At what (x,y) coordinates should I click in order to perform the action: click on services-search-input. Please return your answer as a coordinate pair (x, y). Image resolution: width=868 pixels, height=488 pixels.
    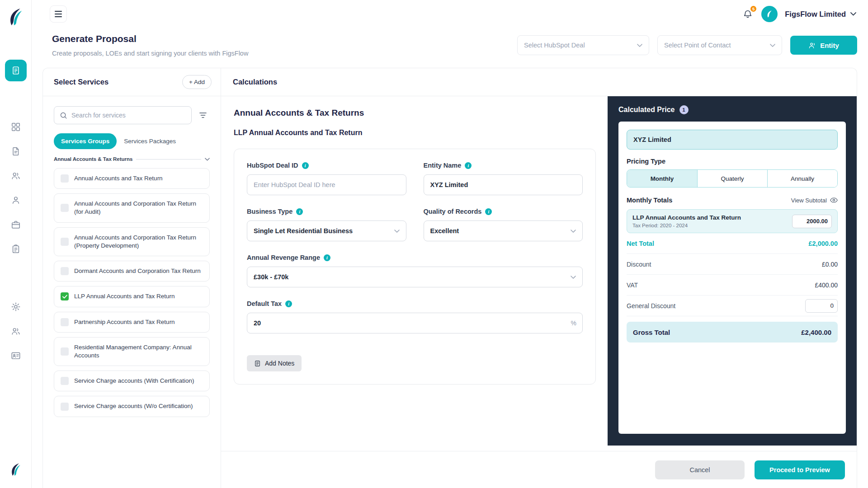
    Looking at the image, I should click on (128, 115).